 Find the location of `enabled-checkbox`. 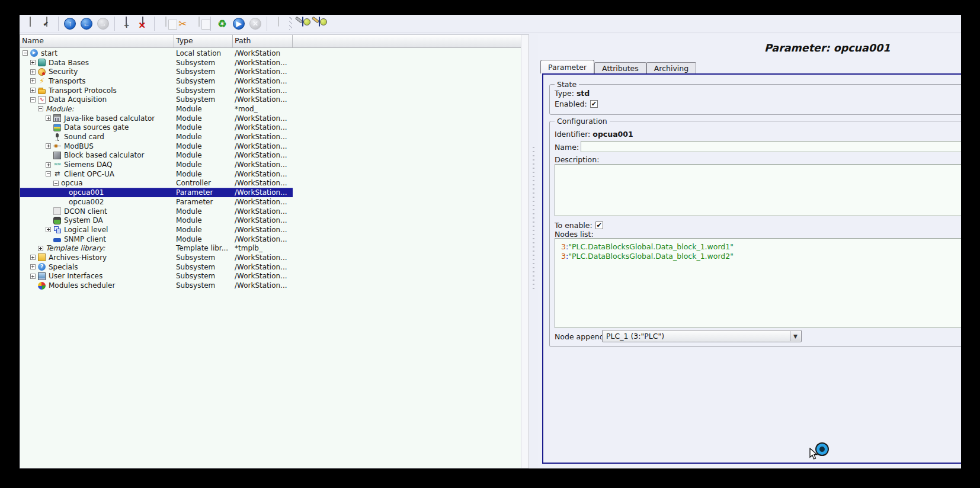

enabled-checkbox is located at coordinates (594, 104).